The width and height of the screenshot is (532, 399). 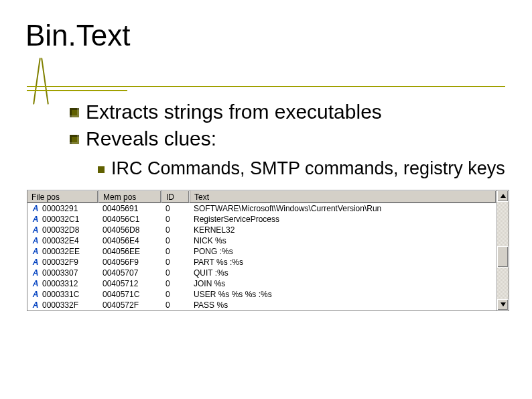 What do you see at coordinates (503, 304) in the screenshot?
I see `chevron-down-icon` at bounding box center [503, 304].